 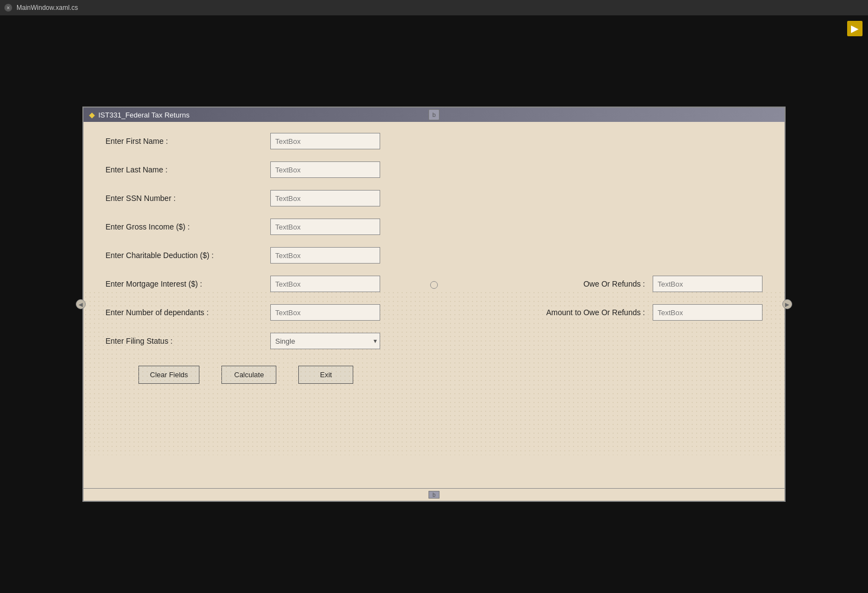 I want to click on mortgage-label: Enter Mortgage Interest ($) :, so click(x=188, y=284).